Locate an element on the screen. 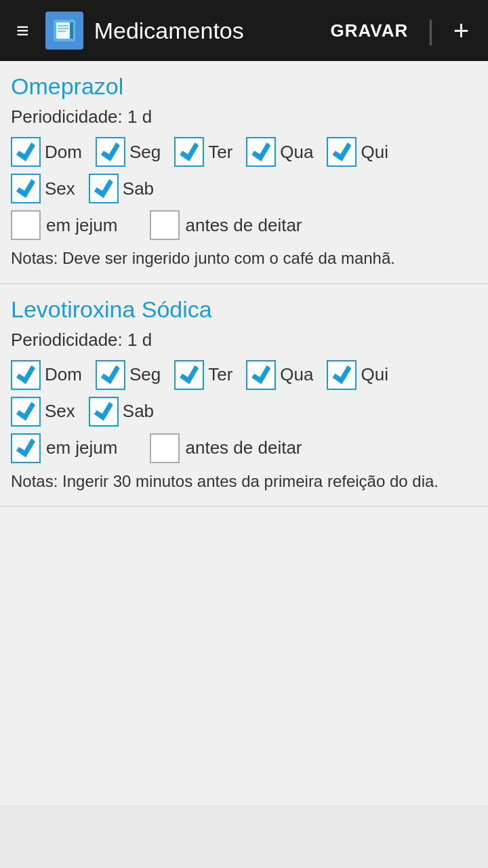  checkbox-sab is located at coordinates (104, 189).